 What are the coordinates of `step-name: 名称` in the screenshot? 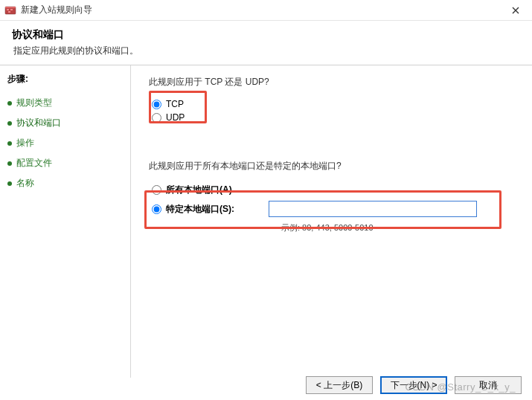 It's located at (65, 183).